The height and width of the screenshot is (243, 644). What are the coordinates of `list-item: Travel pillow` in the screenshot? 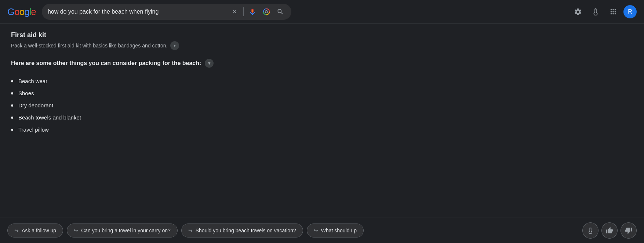 It's located at (165, 129).